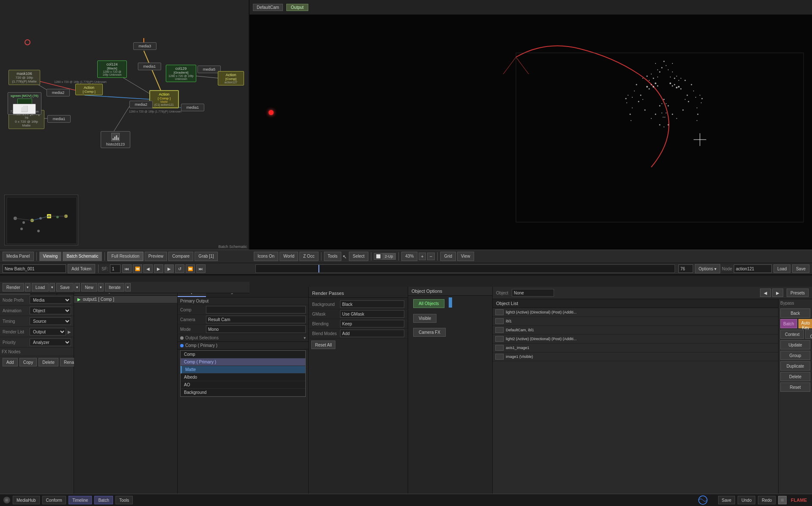 The image size is (812, 506). I want to click on zoom-btn: 43%, so click(409, 256).